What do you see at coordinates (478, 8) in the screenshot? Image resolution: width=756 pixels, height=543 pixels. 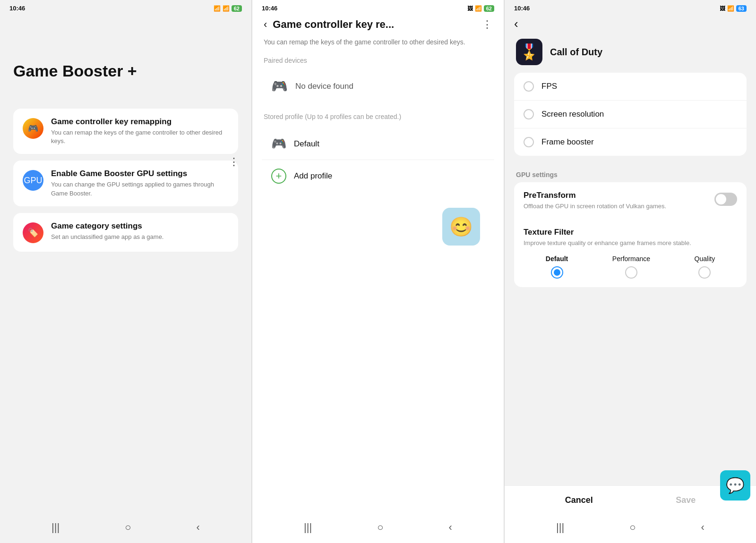 I see `wifi-icon-2: 📶` at bounding box center [478, 8].